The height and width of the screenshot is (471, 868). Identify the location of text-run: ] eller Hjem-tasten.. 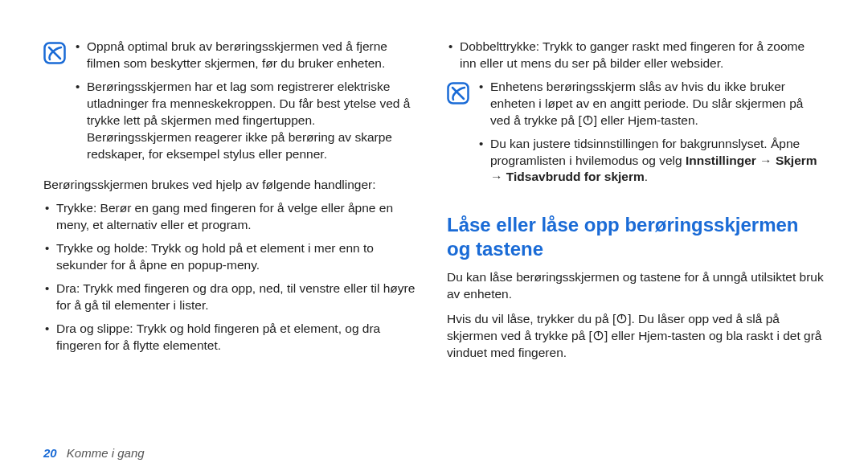
(646, 121).